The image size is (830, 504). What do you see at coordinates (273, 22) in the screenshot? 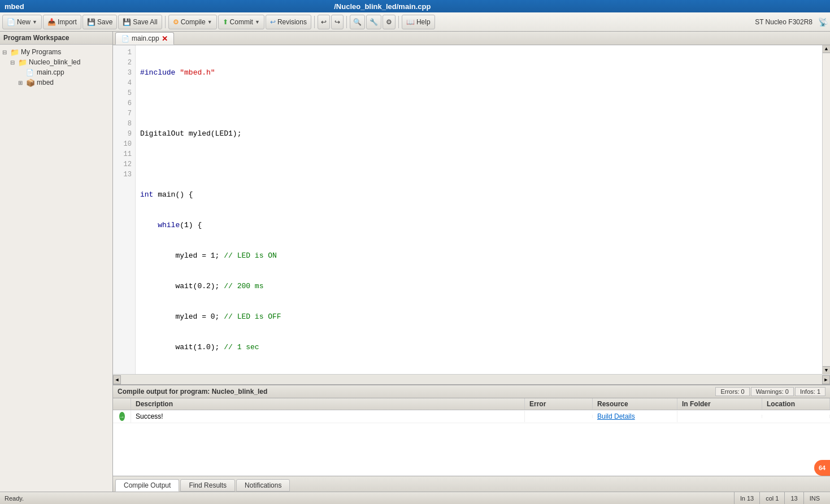
I see `revisions-icon: ↩` at bounding box center [273, 22].